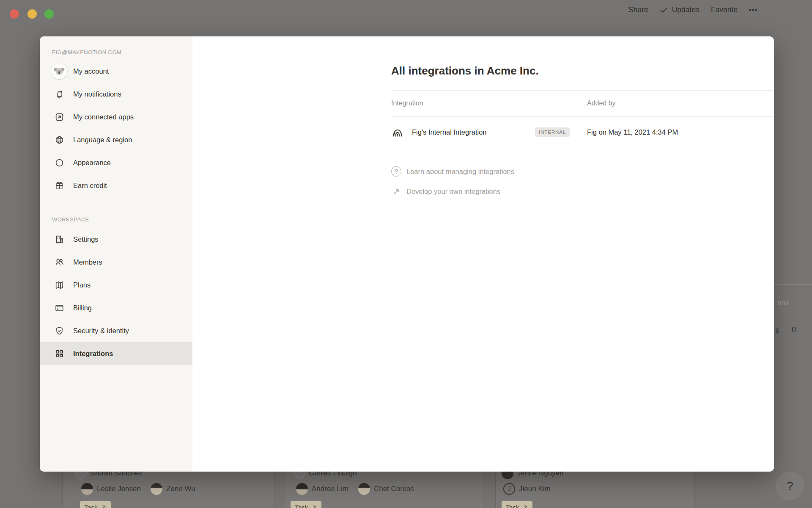 This screenshot has width=812, height=508. I want to click on sidebar-item-plans: Plans, so click(116, 285).